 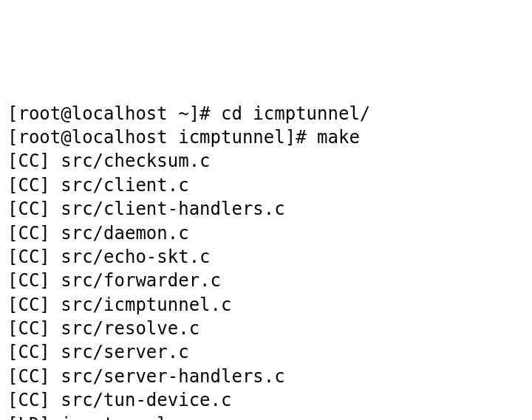 What do you see at coordinates (141, 400) in the screenshot?
I see `line-text: src/tun-device.c` at bounding box center [141, 400].